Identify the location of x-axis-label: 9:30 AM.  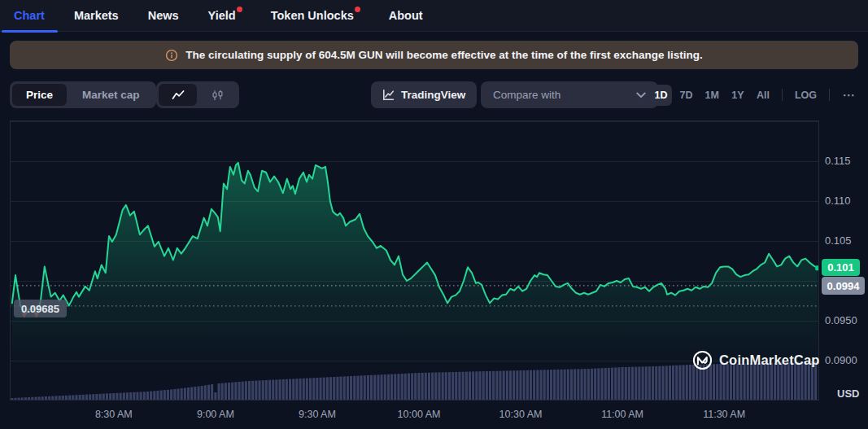
(317, 414).